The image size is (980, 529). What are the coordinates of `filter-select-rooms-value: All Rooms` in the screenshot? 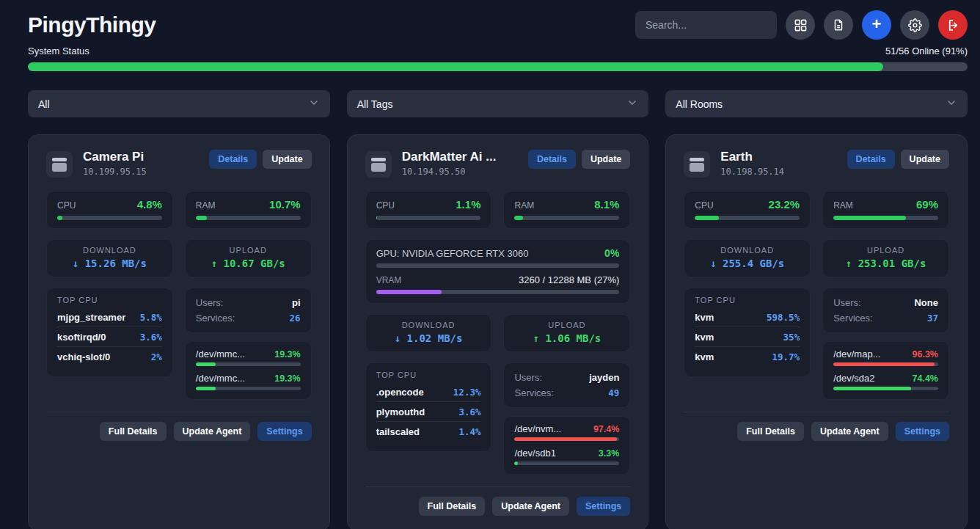 It's located at (699, 104).